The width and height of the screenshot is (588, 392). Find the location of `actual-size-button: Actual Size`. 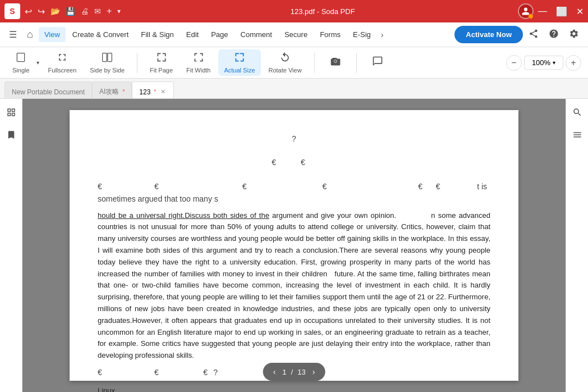

actual-size-button: Actual Size is located at coordinates (239, 63).